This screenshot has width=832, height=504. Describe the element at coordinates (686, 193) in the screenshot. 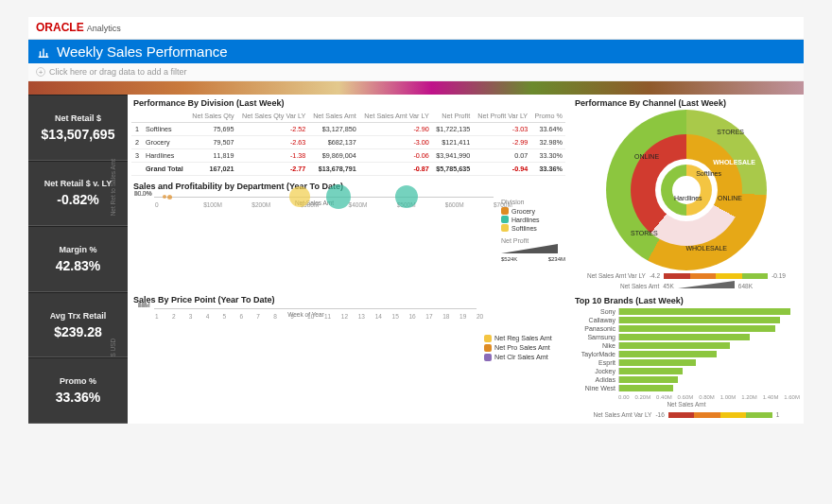

I see `donut-panel: Performance By Channel (Last Week) ONLIN…` at that location.